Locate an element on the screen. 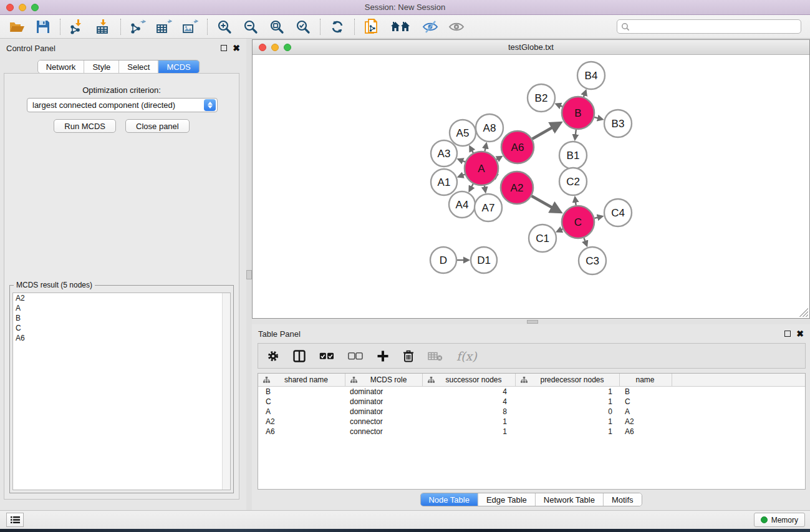  table-cell: A2 is located at coordinates (302, 422).